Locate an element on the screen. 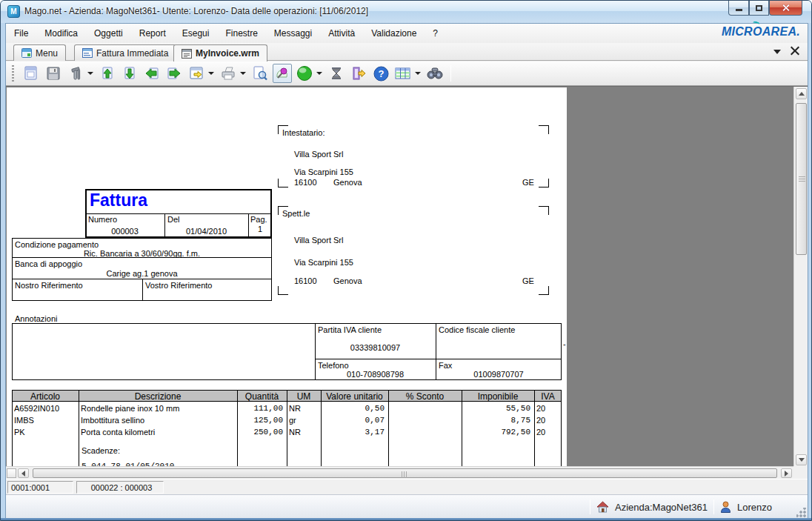  vertical-scroll-thumb is located at coordinates (802, 179).